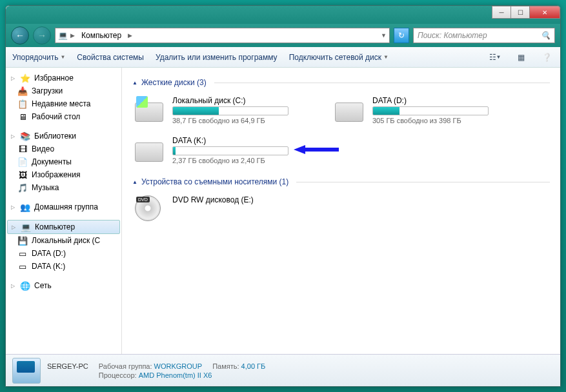  Describe the element at coordinates (68, 366) in the screenshot. I see `status-pc-name: SERGEY-PC` at that location.